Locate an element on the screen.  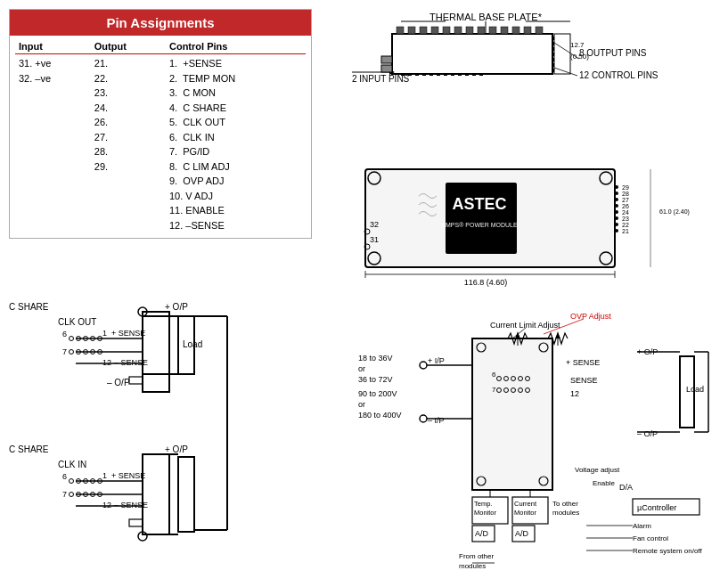
svg-text: + SENSE is located at coordinates (128, 476).